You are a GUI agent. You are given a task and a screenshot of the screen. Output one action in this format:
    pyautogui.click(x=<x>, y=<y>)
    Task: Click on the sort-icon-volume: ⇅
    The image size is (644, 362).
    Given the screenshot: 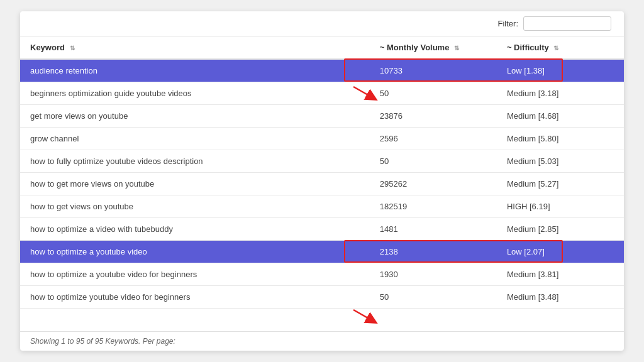 What is the action you would take?
    pyautogui.click(x=457, y=48)
    